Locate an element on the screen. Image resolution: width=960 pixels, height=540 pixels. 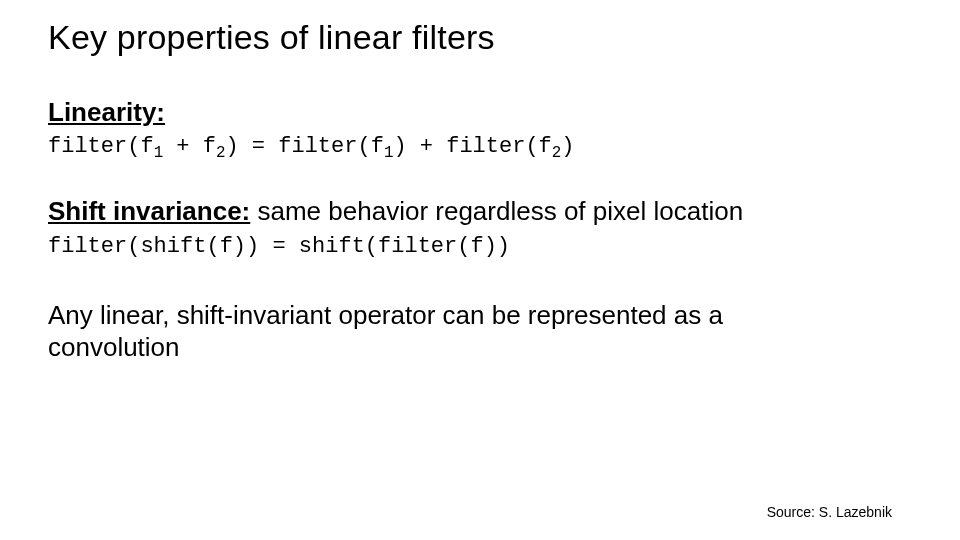
body-shift: same behavior regardless of pixel locati… is located at coordinates (496, 211).